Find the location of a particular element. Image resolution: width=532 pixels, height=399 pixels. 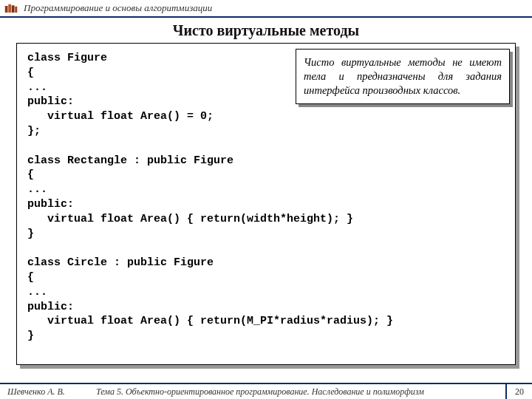

footer-author: Шевченко А. В. is located at coordinates (48, 392).